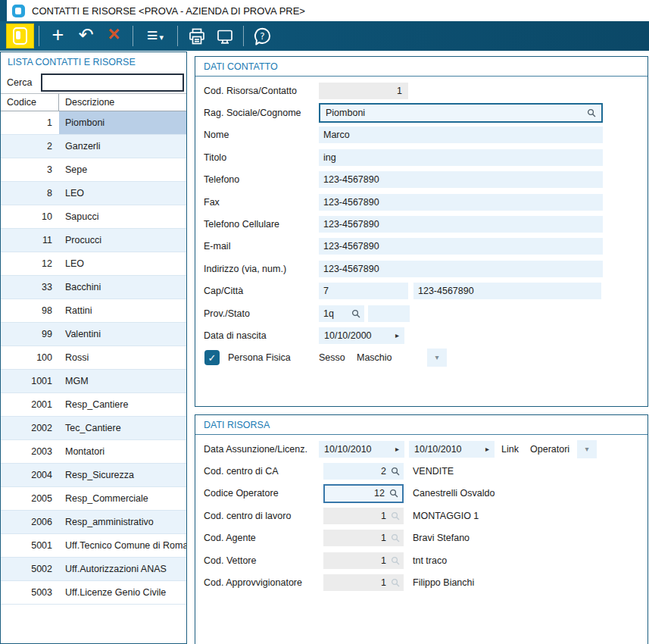 The width and height of the screenshot is (649, 644). What do you see at coordinates (460, 180) in the screenshot?
I see `telefono-field: 123-4567890` at bounding box center [460, 180].